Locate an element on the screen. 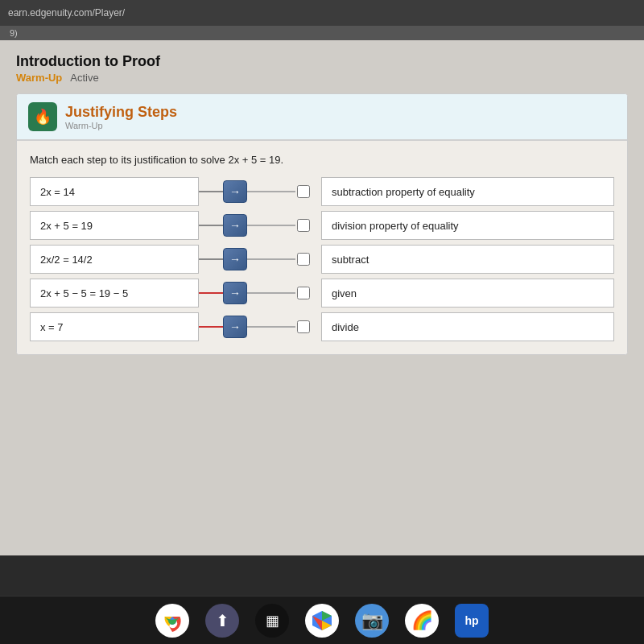 The height and width of the screenshot is (644, 644). arrow-button-3: → is located at coordinates (235, 259).